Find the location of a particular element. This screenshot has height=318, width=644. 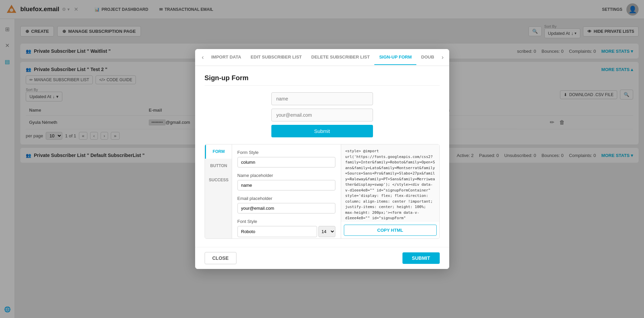

font-size-select: 14 16 18 is located at coordinates (327, 231).